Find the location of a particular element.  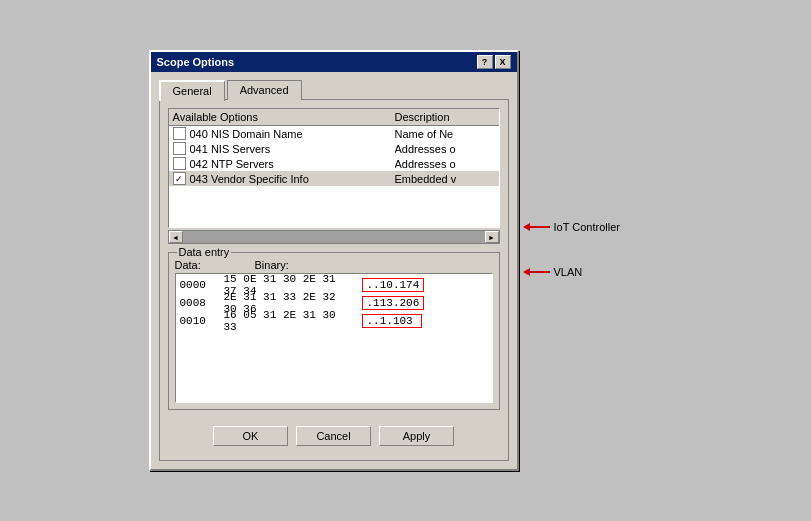

arrowhead-iot is located at coordinates (526, 227).